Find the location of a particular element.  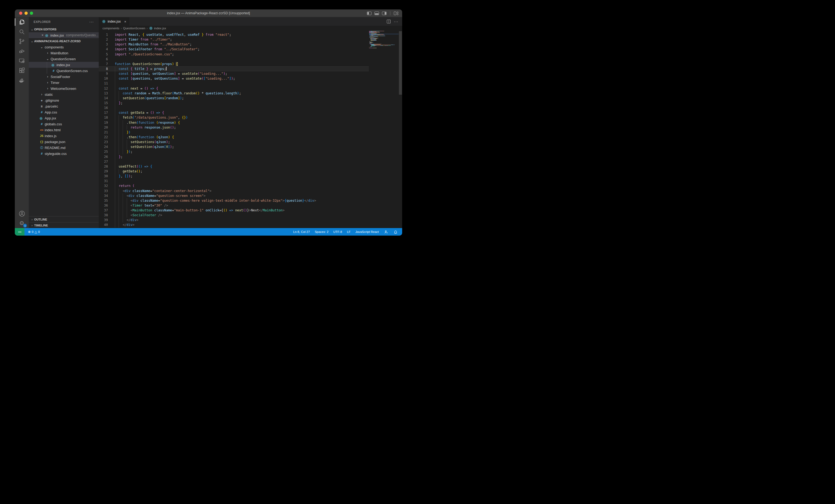

line-number: 8 is located at coordinates (103, 69).